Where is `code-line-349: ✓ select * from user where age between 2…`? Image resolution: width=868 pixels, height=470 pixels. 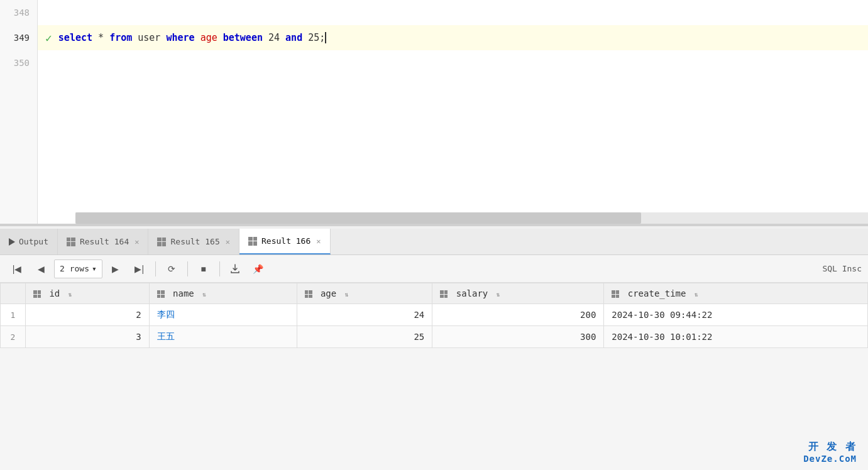
code-line-349: ✓ select * from user where age between 2… is located at coordinates (453, 38).